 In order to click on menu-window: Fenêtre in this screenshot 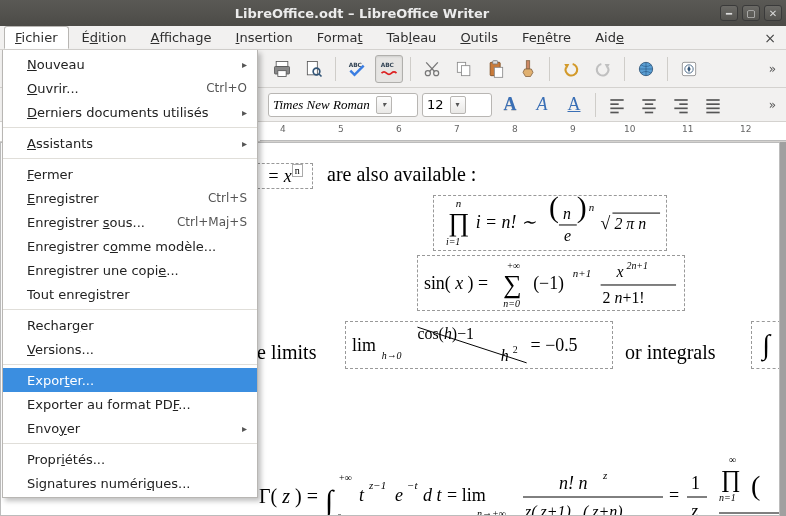, I will do `click(546, 38)`.